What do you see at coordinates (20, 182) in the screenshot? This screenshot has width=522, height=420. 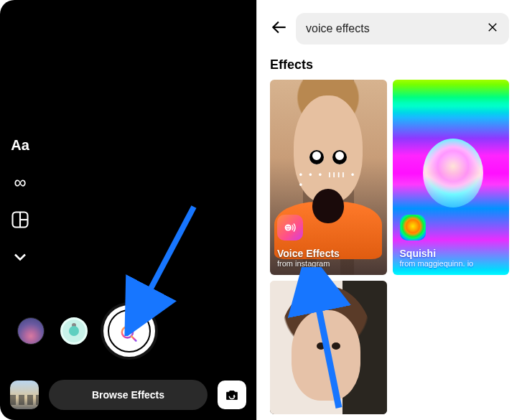 I see `boomerang-tool: ∞` at bounding box center [20, 182].